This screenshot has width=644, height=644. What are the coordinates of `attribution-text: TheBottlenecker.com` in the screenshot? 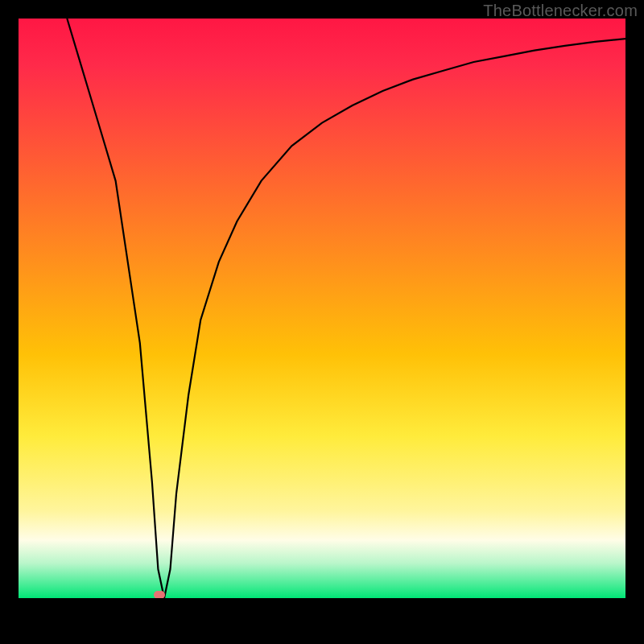 It's located at (560, 11).